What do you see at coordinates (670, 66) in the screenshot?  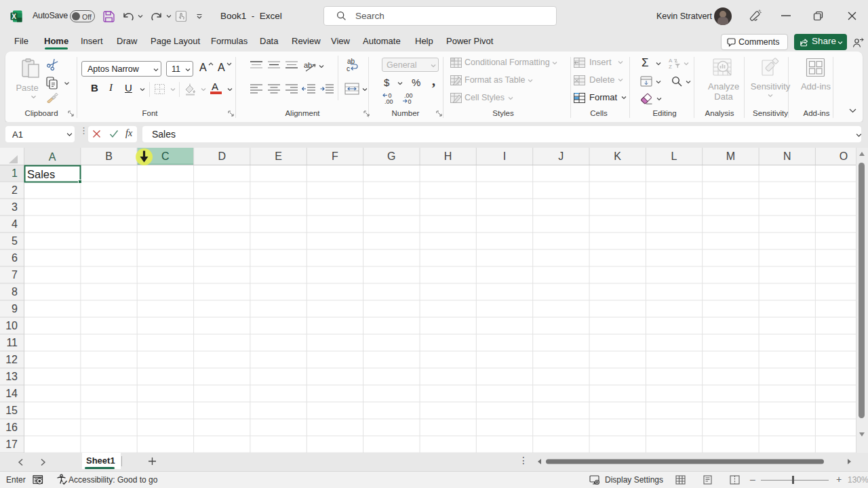 I see `svg-text: Z` at bounding box center [670, 66].